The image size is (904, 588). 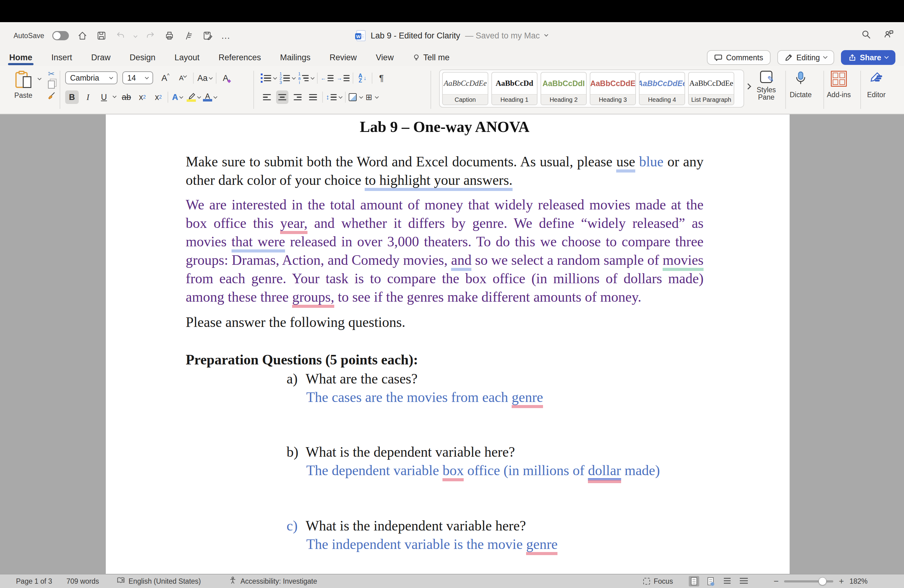 What do you see at coordinates (658, 581) in the screenshot?
I see `focus-mode-button: Focus` at bounding box center [658, 581].